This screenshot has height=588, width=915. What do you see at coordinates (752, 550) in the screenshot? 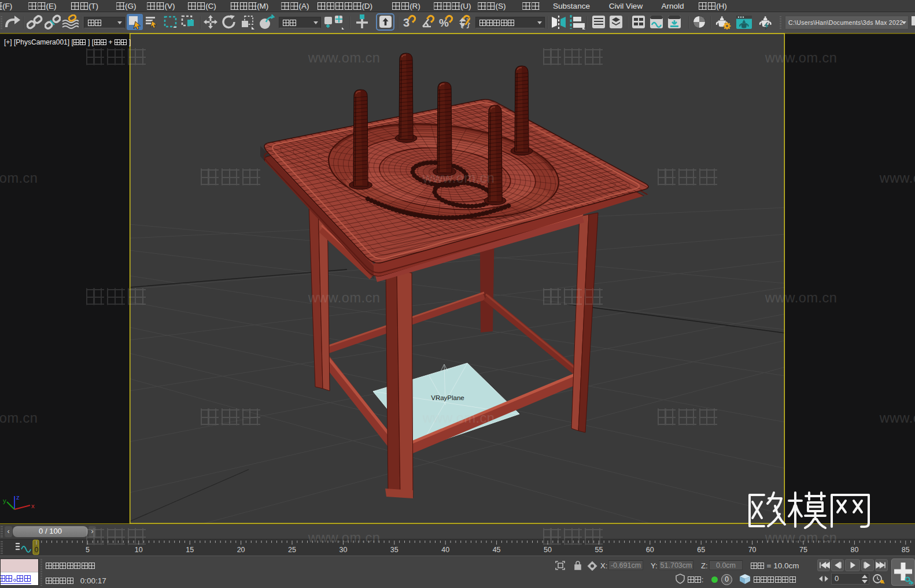
I see `svg-text: 70` at bounding box center [752, 550].